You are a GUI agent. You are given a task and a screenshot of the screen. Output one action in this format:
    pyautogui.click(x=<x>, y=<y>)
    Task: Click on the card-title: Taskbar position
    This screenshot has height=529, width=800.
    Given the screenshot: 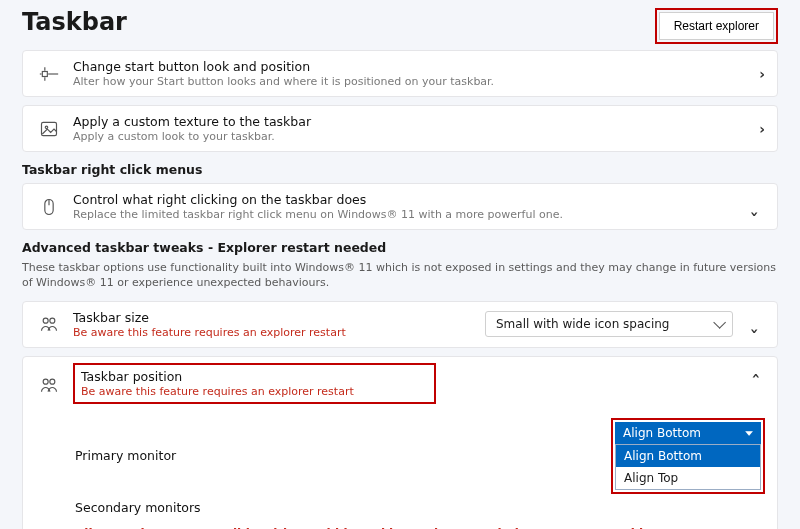 What is the action you would take?
    pyautogui.click(x=218, y=376)
    